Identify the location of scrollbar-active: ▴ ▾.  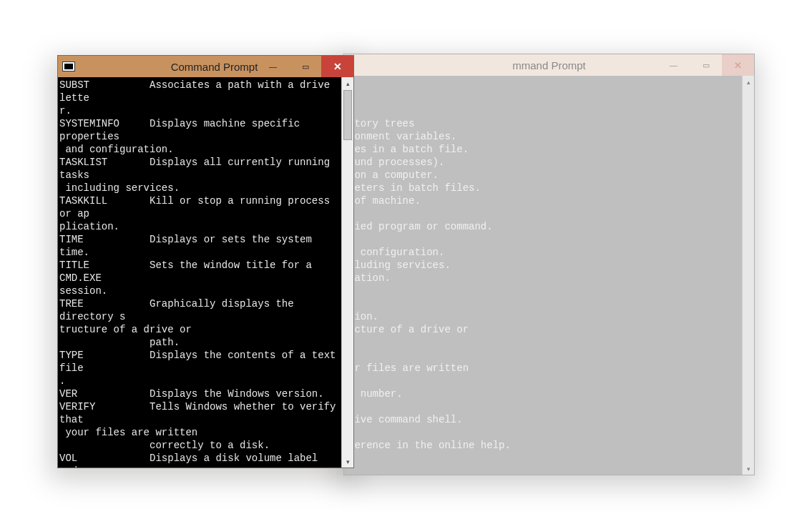
(348, 272).